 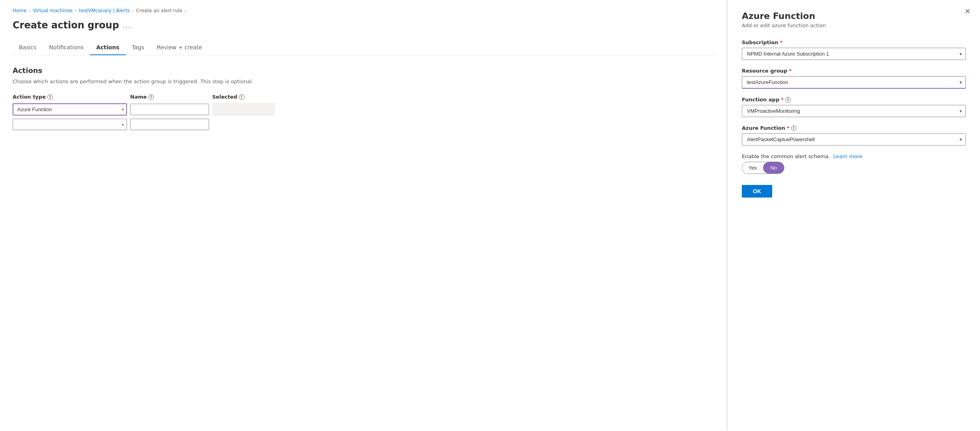 What do you see at coordinates (854, 82) in the screenshot?
I see `resource-group-select-container: testAzureFunction ▾` at bounding box center [854, 82].